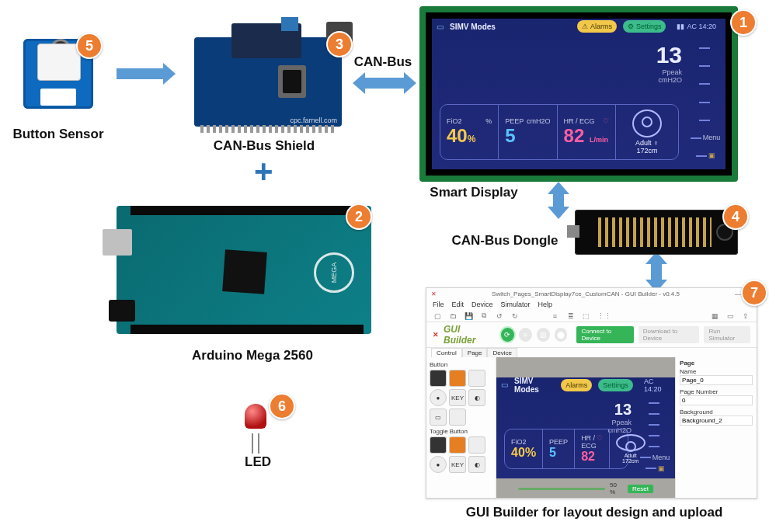 This screenshot has height=532, width=769. Describe the element at coordinates (252, 443) in the screenshot. I see `led-legs-icon` at that location.